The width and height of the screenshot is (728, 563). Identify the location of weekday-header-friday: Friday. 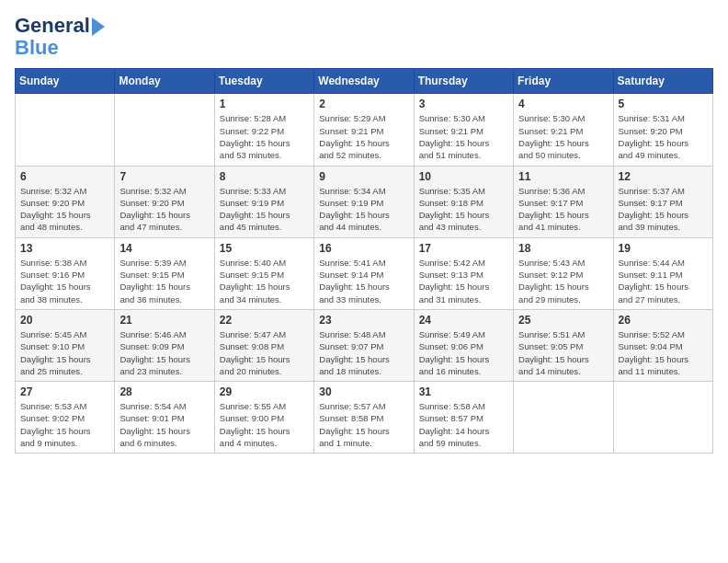
(563, 81).